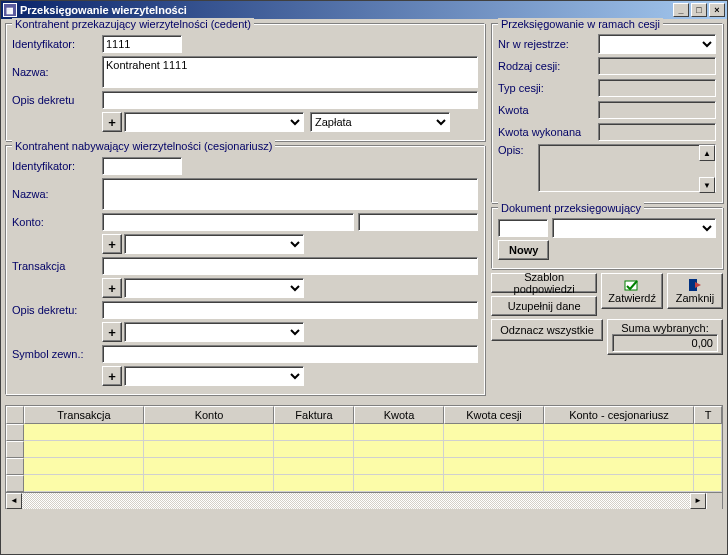 The height and width of the screenshot is (555, 728). What do you see at coordinates (214, 244) in the screenshot?
I see `ces-konto-combo` at bounding box center [214, 244].